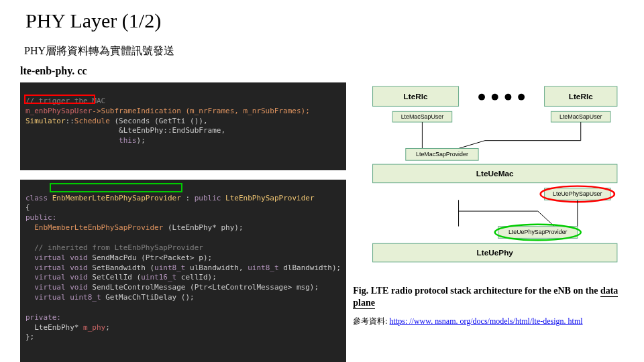  I want to click on svg-text: LteUePhySapUser, so click(577, 194).